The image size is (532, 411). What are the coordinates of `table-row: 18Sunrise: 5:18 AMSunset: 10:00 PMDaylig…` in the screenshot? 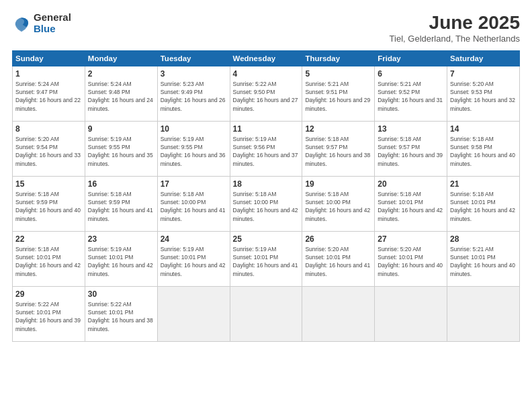 It's located at (266, 204).